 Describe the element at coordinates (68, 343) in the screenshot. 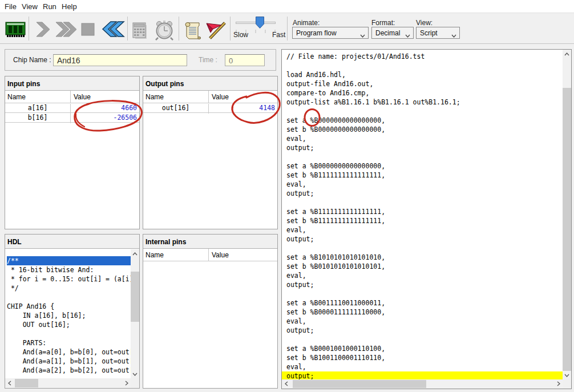

I see `hdl-line: PARTS:` at that location.